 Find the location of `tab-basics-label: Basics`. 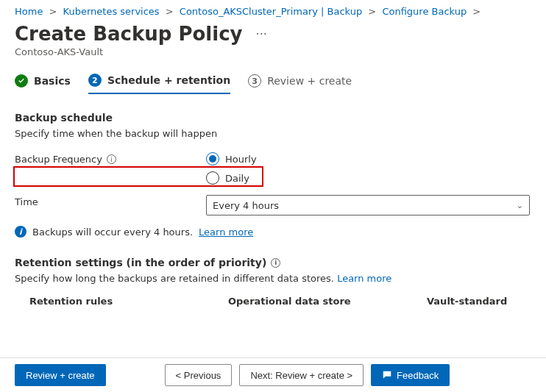

tab-basics-label: Basics is located at coordinates (52, 81).